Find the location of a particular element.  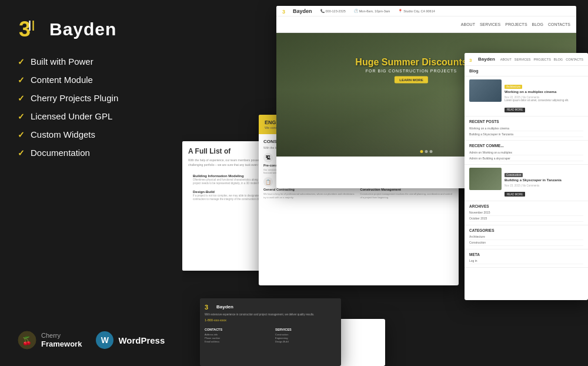

feature-item-4: ✓ Custom Widgets is located at coordinates (91, 134).